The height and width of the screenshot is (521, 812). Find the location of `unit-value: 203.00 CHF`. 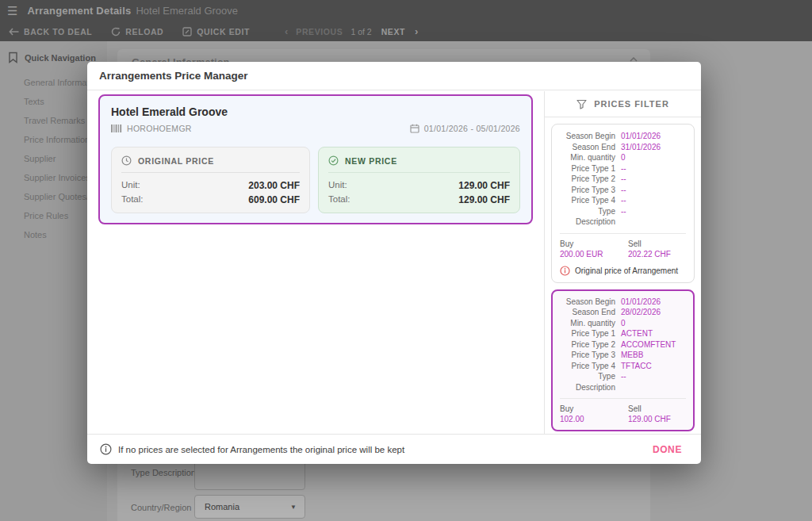

unit-value: 203.00 CHF is located at coordinates (274, 186).